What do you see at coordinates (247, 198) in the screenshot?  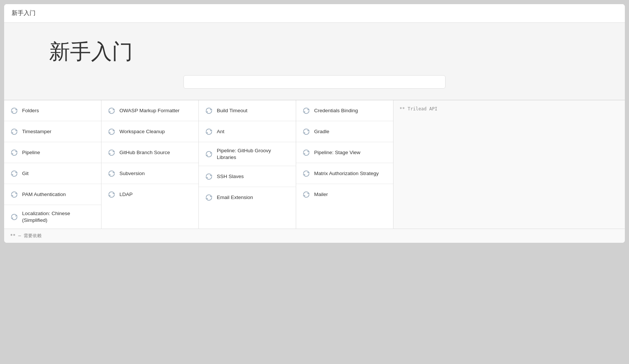 I see `list-item: Email Extension` at bounding box center [247, 198].